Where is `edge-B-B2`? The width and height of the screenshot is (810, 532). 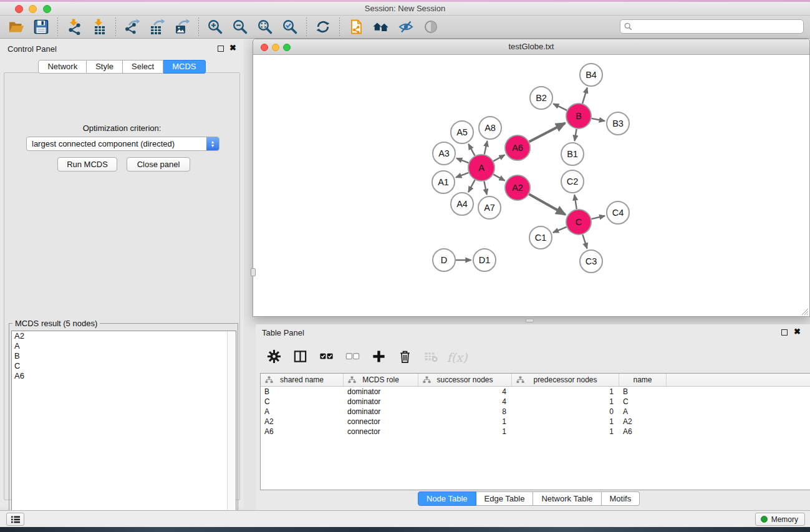
edge-B-B2 is located at coordinates (560, 107).